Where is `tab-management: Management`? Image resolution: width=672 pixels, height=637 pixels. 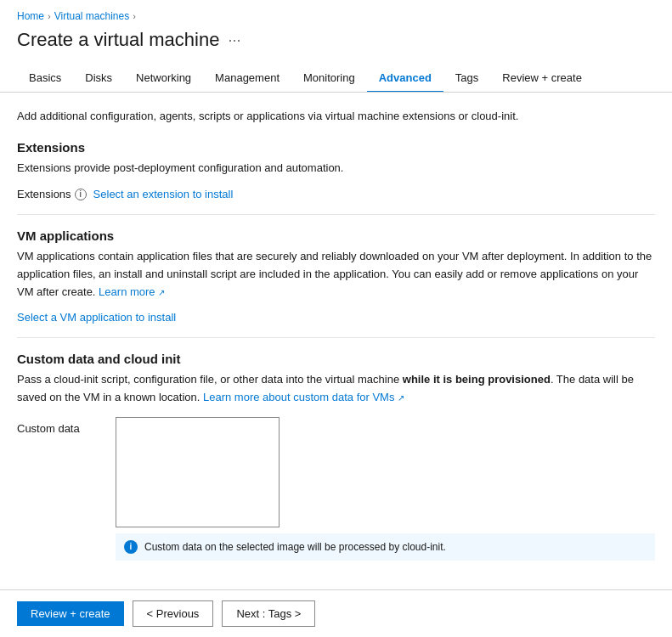 tab-management: Management is located at coordinates (247, 78).